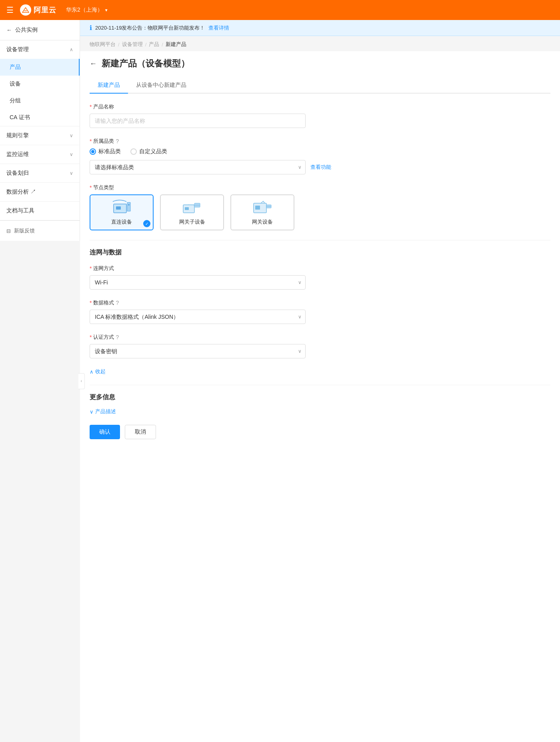 This screenshot has height=742, width=560. Describe the element at coordinates (40, 118) in the screenshot. I see `sidebar-item-ca-cert: CA 证书` at that location.